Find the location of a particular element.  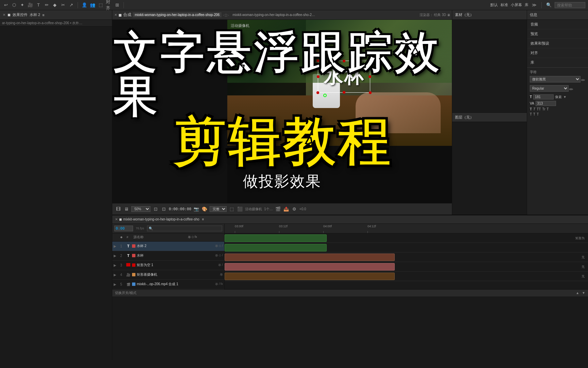

layer-2-ctrl-3: / is located at coordinates (223, 256).